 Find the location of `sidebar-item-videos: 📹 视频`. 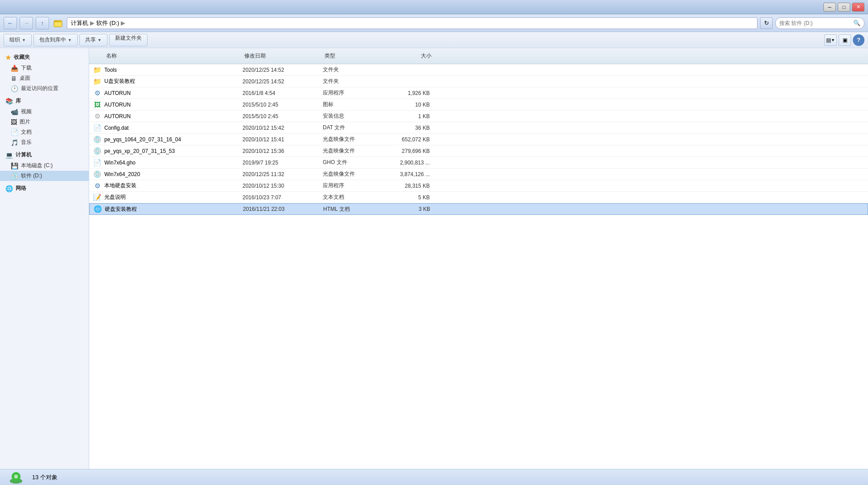

sidebar-item-videos: 📹 视频 is located at coordinates (45, 111).